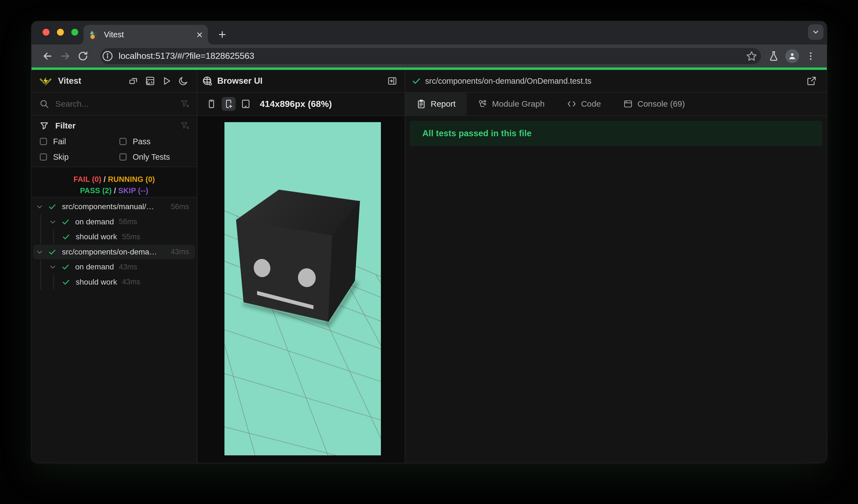  Describe the element at coordinates (114, 222) in the screenshot. I see `tree-suite-row: on demand 56ms` at that location.